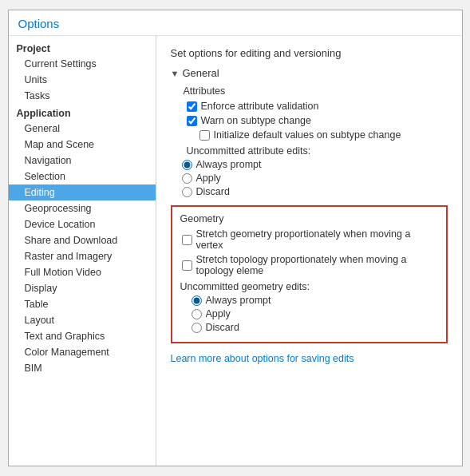 Image resolution: width=470 pixels, height=476 pixels. Describe the element at coordinates (314, 327) in the screenshot. I see `discard-geom-row: Discard` at that location.